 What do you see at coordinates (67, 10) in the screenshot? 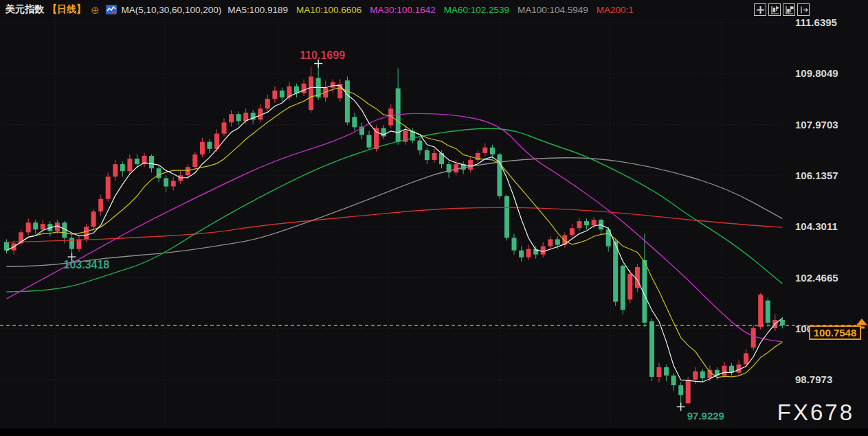
I see `period-label: 【日线】` at bounding box center [67, 10].